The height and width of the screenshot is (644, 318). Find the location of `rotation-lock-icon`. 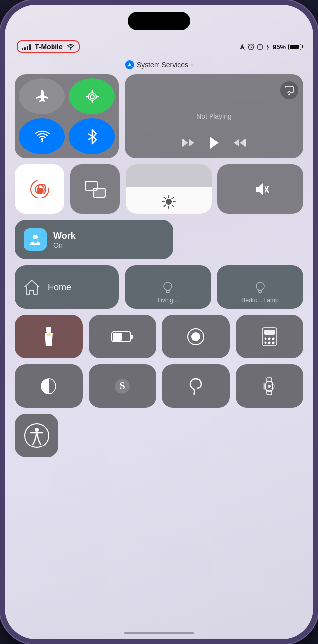

rotation-lock-icon is located at coordinates (40, 189).